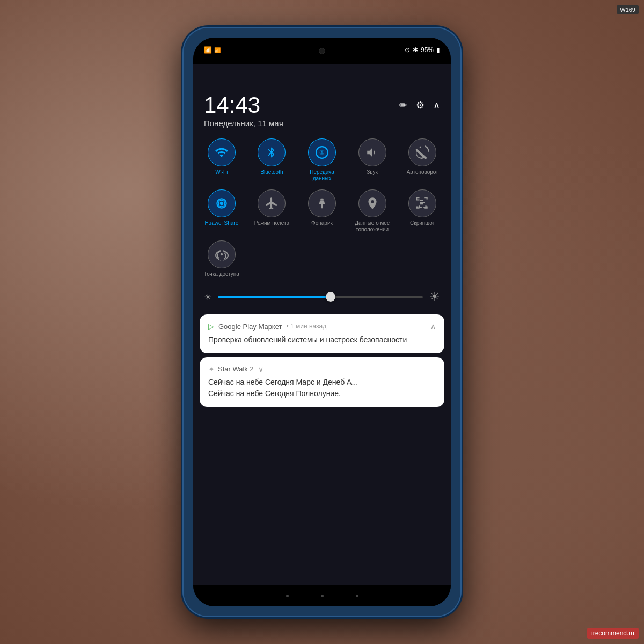  What do you see at coordinates (322, 596) in the screenshot?
I see `nav-dot-home` at bounding box center [322, 596].